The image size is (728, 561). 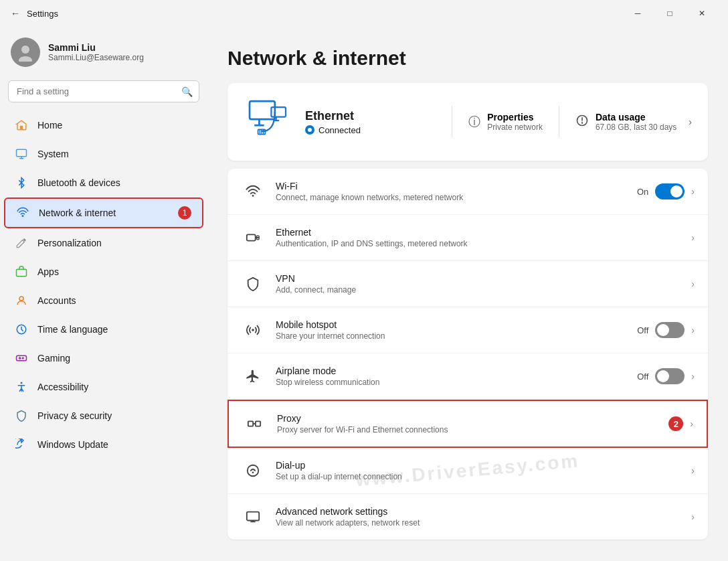 I want to click on sidebar-item-privacy: Privacy & security, so click(x=104, y=416).